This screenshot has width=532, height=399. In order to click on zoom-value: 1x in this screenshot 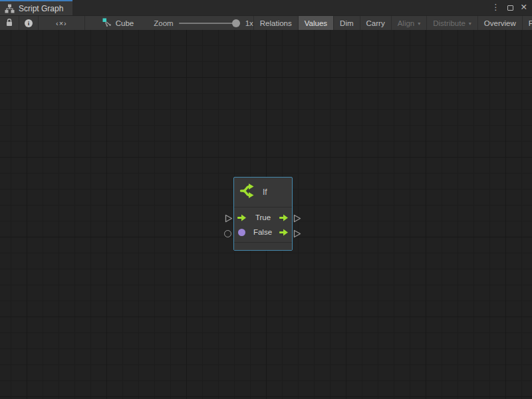, I will do `click(249, 23)`.